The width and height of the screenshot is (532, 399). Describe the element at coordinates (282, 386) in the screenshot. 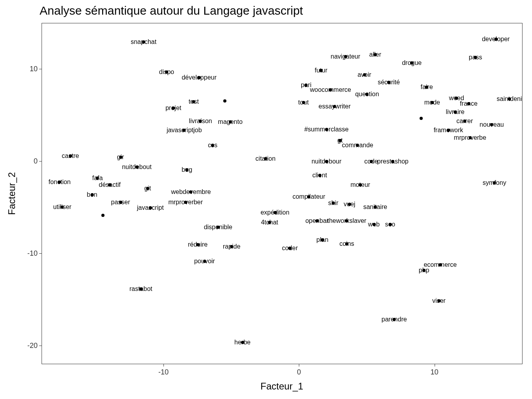

I see `x-axis-label: Facteur_1` at that location.